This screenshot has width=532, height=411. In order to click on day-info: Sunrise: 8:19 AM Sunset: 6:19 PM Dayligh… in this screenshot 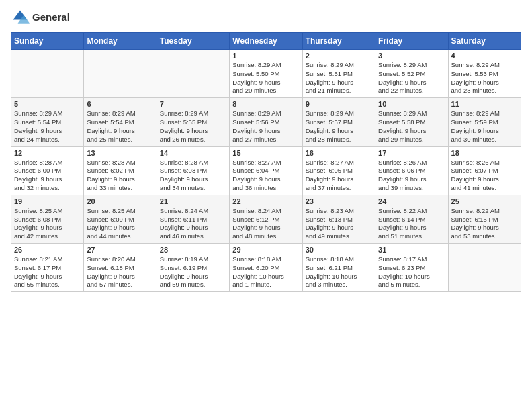, I will do `click(193, 273)`.